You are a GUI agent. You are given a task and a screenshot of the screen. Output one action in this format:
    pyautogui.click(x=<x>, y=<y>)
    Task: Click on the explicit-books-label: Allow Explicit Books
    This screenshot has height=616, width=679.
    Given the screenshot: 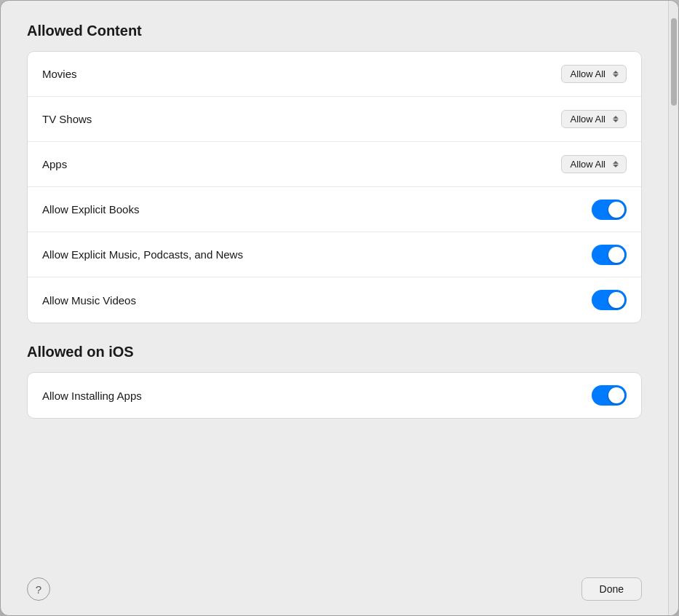 What is the action you would take?
    pyautogui.click(x=90, y=210)
    